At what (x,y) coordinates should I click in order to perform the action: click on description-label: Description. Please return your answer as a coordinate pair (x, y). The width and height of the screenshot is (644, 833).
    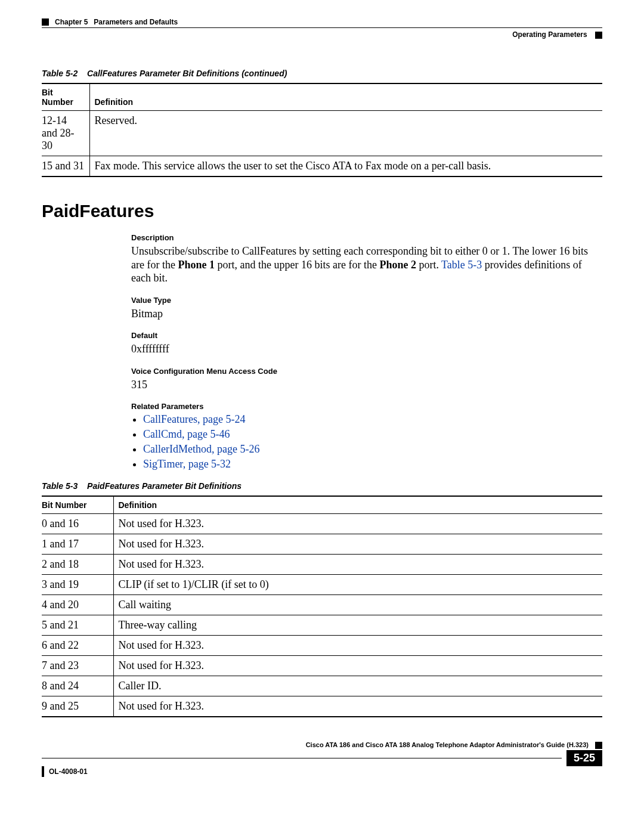
    Looking at the image, I should click on (367, 237).